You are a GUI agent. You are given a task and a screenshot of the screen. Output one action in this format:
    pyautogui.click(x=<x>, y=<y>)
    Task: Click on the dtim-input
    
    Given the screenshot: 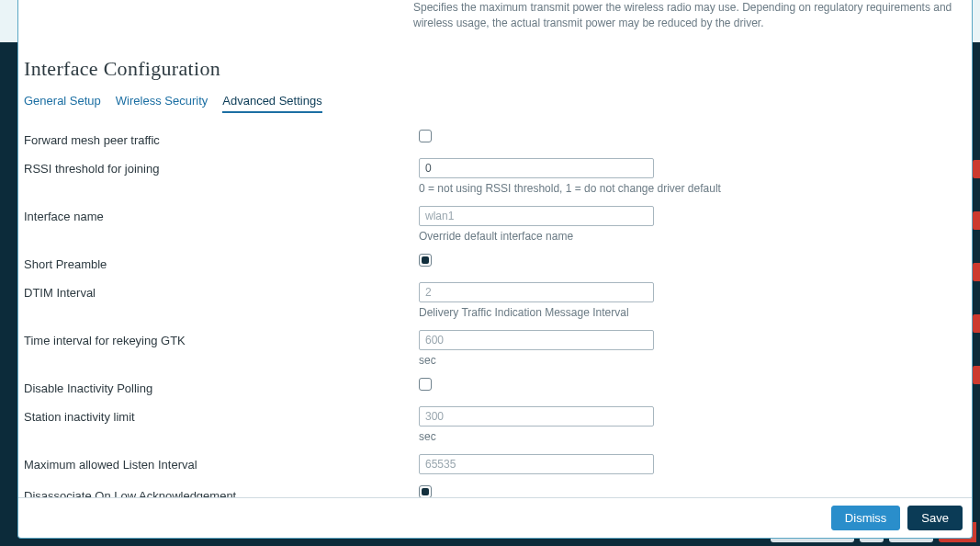 What is the action you would take?
    pyautogui.click(x=536, y=292)
    